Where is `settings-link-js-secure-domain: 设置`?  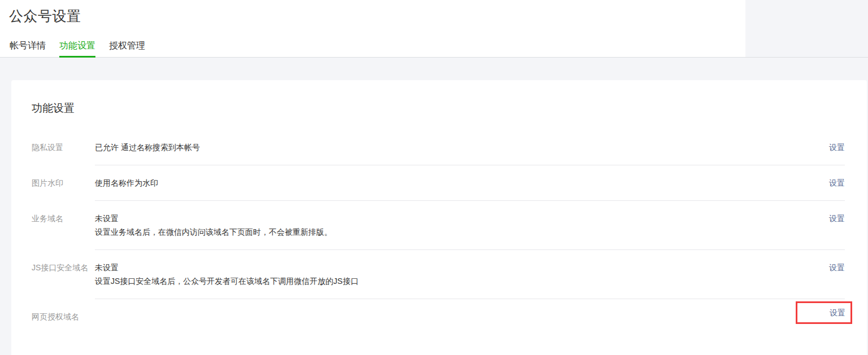 settings-link-js-secure-domain: 设置 is located at coordinates (837, 268).